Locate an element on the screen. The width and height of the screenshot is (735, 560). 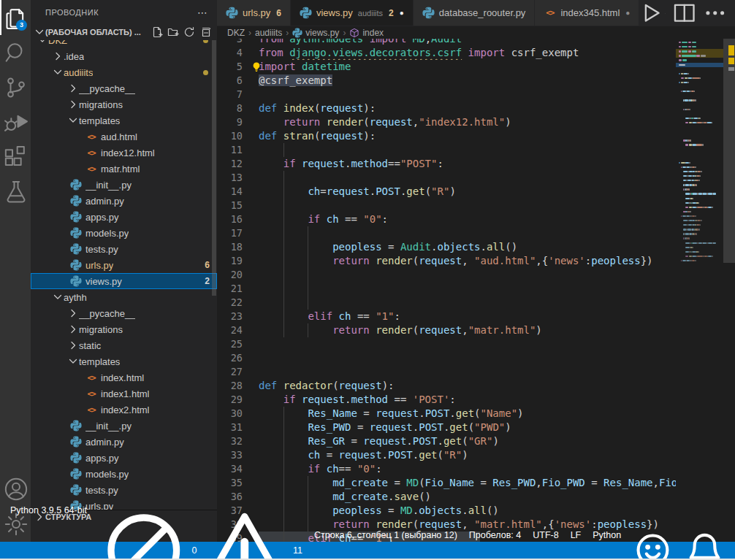
chevron-down-icon is located at coordinates (665, 13).